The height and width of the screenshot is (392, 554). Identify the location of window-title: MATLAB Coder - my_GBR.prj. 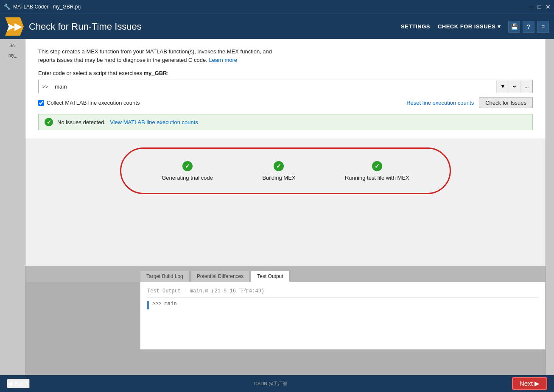
(47, 7).